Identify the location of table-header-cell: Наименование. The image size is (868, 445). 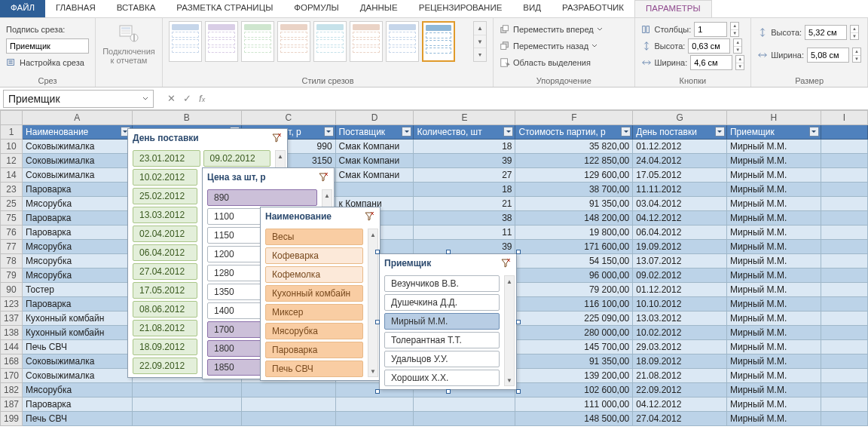
(77, 133).